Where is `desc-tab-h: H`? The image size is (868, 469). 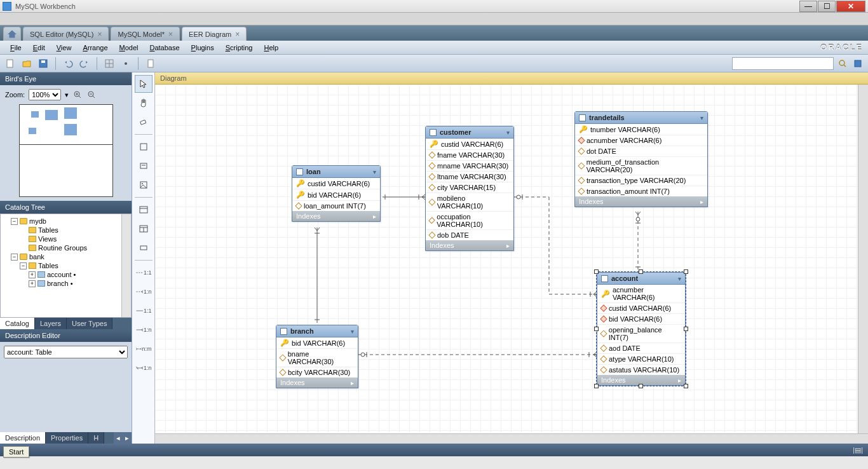
desc-tab-h: H is located at coordinates (97, 438).